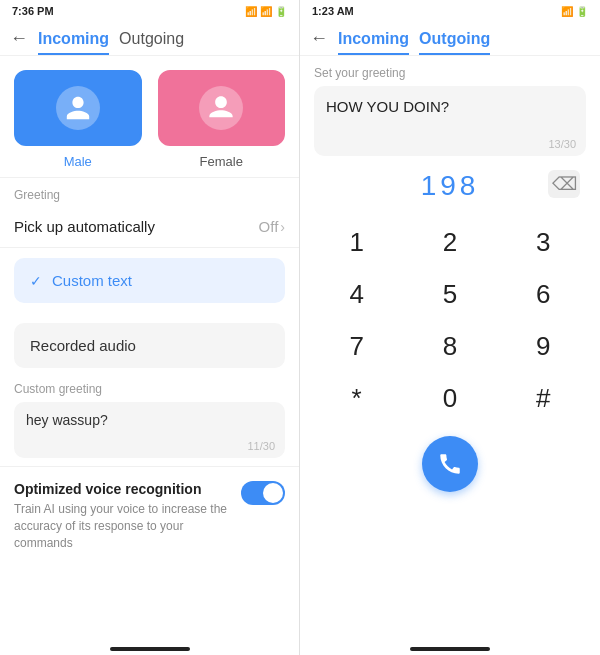 The width and height of the screenshot is (600, 655). I want to click on home-indicator-right, so click(450, 649).